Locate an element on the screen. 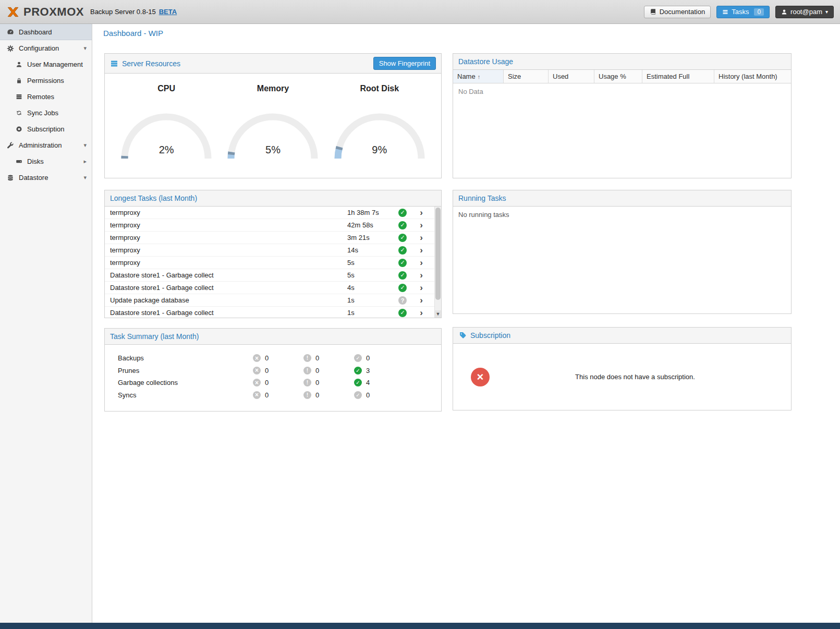  sidebar-item-sync-jobs: Sync Jobs is located at coordinates (46, 113).